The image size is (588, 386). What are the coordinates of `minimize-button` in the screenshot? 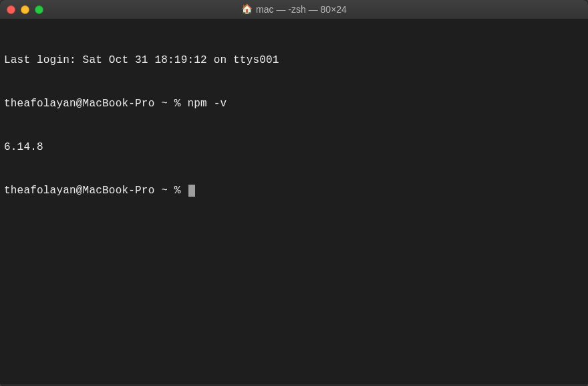 It's located at (25, 9).